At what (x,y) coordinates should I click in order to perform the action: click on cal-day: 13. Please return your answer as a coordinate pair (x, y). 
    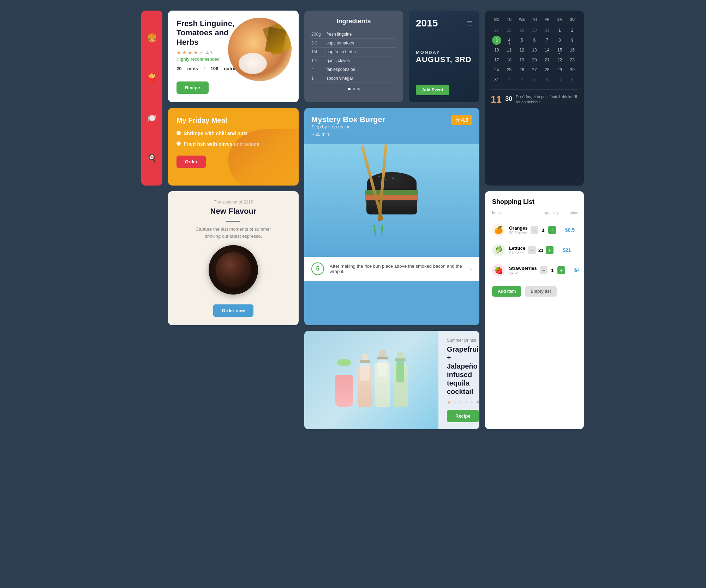
    Looking at the image, I should click on (534, 50).